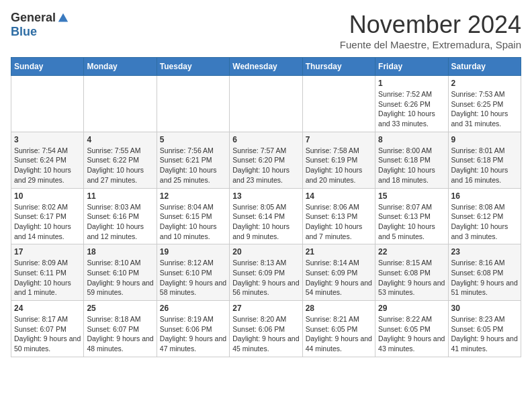 Image resolution: width=532 pixels, height=411 pixels. What do you see at coordinates (47, 278) in the screenshot?
I see `day-info: Sunrise: 8:09 AM Sunset: 6:11 PM Dayligh…` at bounding box center [47, 278].